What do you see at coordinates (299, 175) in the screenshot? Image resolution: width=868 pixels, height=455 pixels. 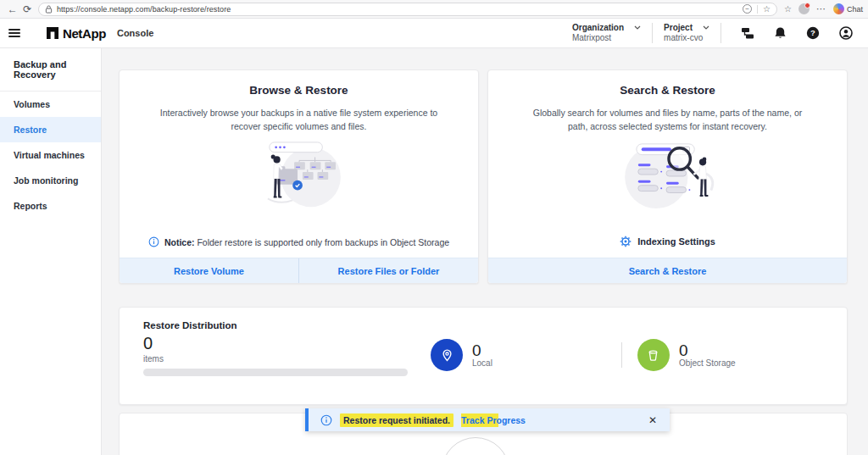 I see `browse-illustration` at bounding box center [299, 175].